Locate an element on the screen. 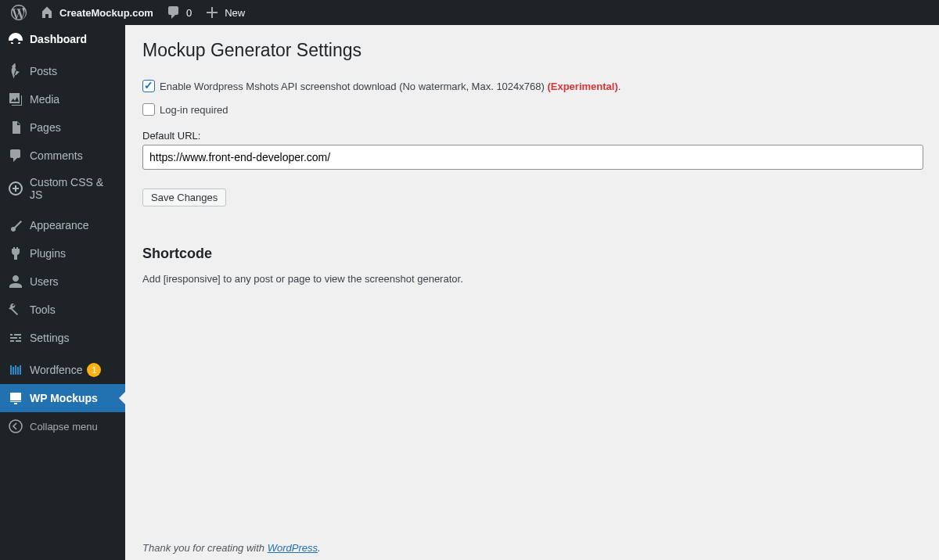 The width and height of the screenshot is (939, 560). sidebar-item-label: Dashboard is located at coordinates (58, 39).